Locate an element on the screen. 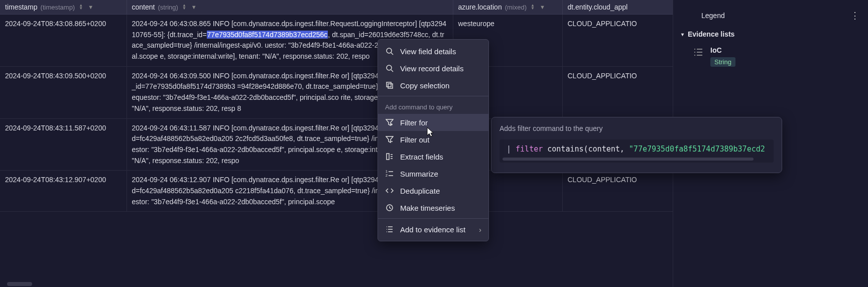 This screenshot has height=287, width=868. code-preview: | filter contains(content, "77e7935d0fa8… is located at coordinates (637, 151).